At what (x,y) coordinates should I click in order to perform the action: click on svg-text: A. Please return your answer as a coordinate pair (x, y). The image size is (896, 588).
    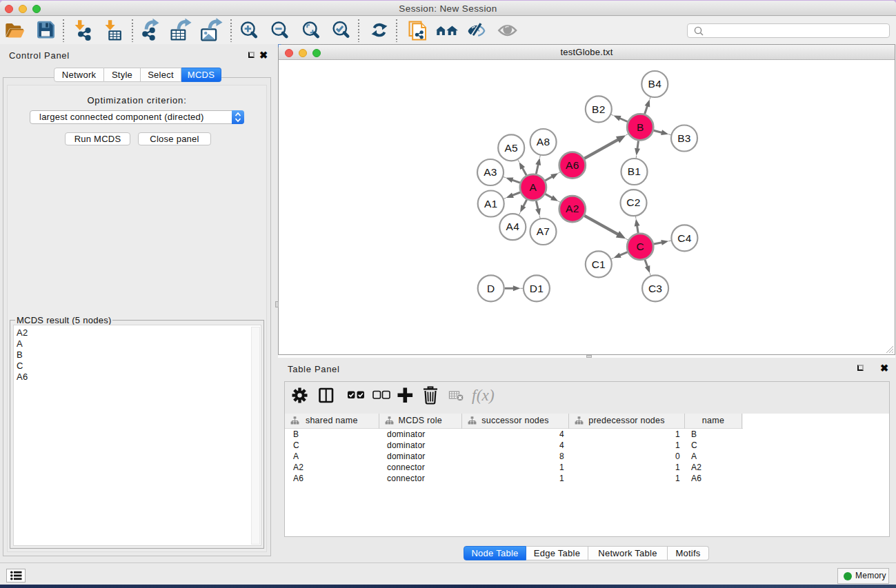
    Looking at the image, I should click on (534, 187).